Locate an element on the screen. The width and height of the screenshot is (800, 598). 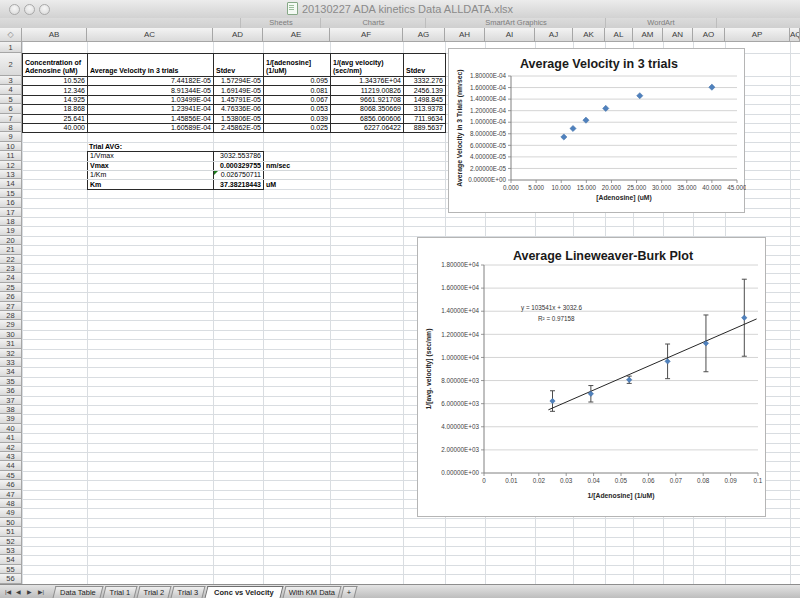
row-header-54: 54 is located at coordinates (11, 560).